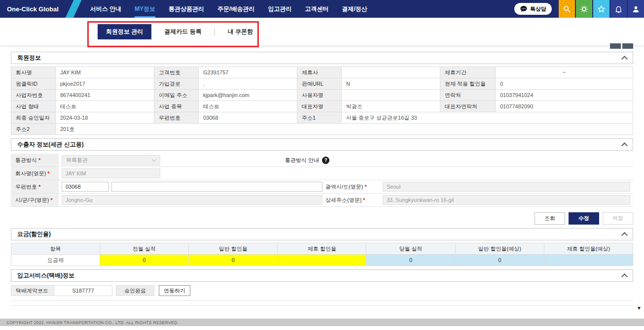  What do you see at coordinates (322, 305) in the screenshot?
I see `section-divider` at bounding box center [322, 305].